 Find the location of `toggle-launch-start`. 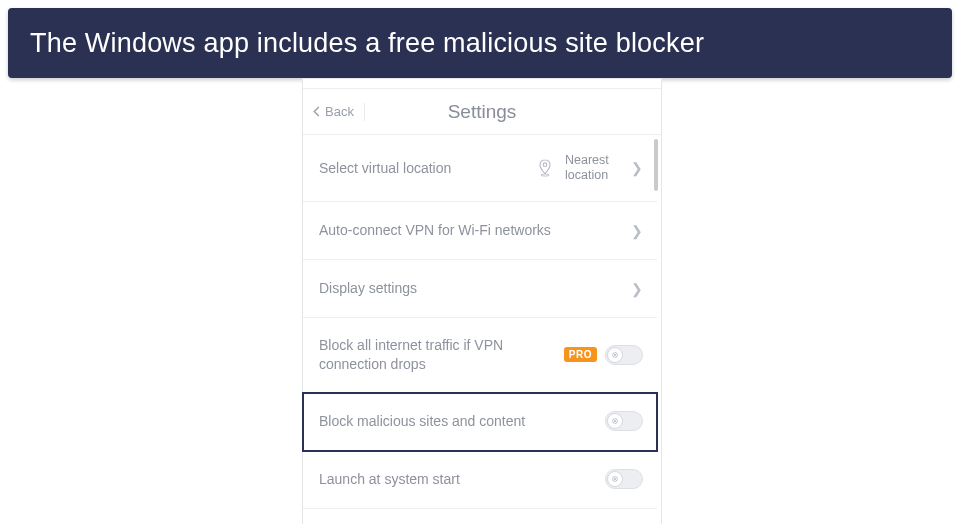

toggle-launch-start is located at coordinates (624, 479).